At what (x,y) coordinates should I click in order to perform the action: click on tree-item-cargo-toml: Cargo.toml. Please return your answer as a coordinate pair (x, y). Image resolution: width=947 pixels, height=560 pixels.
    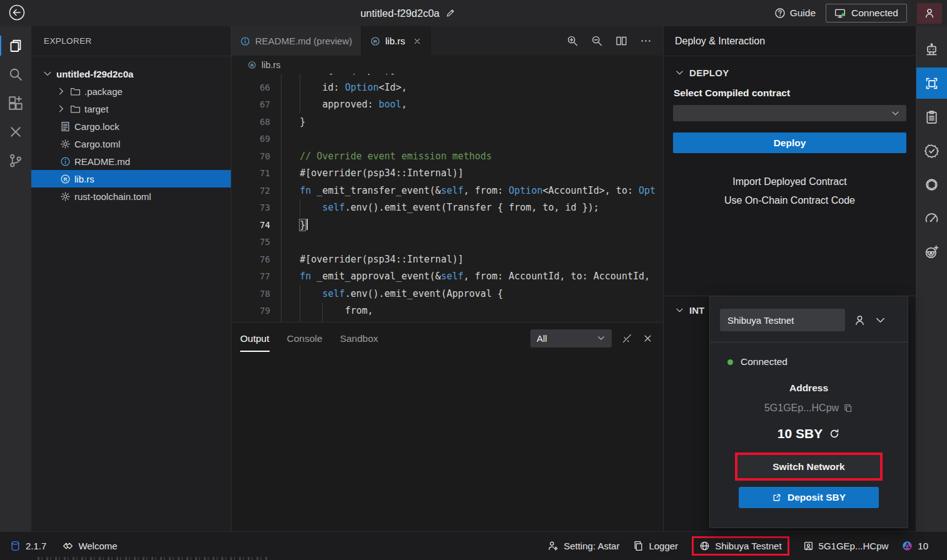
    Looking at the image, I should click on (131, 144).